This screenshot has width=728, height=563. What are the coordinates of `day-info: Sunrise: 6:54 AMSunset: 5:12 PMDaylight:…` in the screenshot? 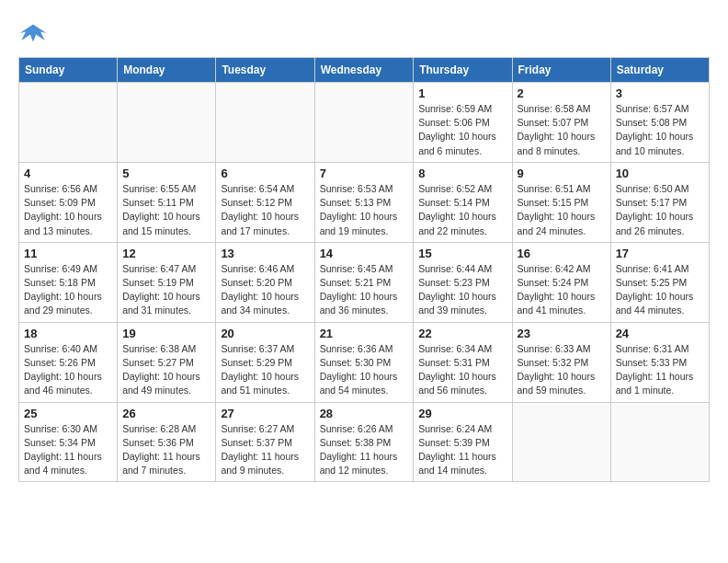 It's located at (265, 210).